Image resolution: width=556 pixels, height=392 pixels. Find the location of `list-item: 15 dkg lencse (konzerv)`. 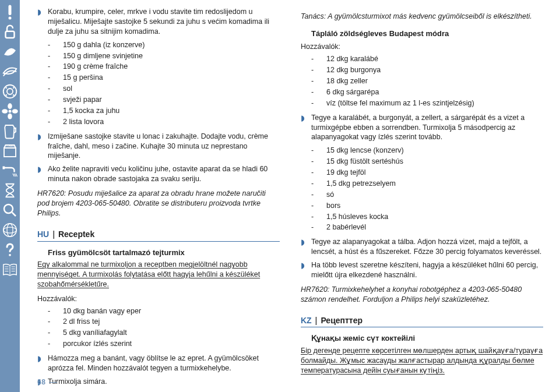

list-item: 15 dkg lencse (konzerv) is located at coordinates (427, 150).